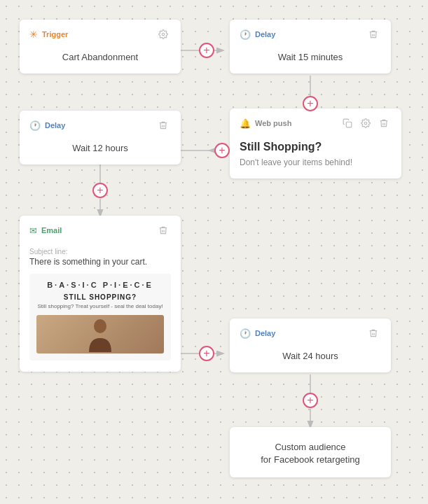 The image size is (428, 504). I want to click on delay2-card: 🕐 Delay Wait 12 hours, so click(100, 137).